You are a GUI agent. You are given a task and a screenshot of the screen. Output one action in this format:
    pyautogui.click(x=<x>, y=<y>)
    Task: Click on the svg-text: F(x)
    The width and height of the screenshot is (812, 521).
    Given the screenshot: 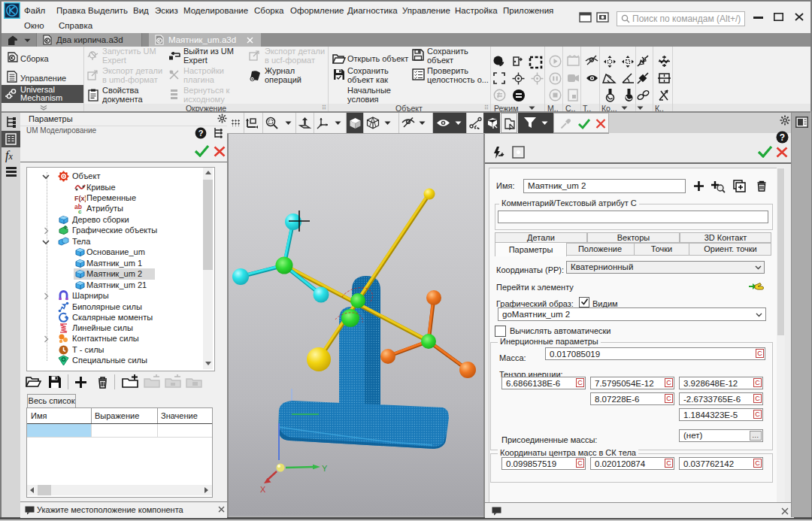 What is the action you would take?
    pyautogui.click(x=80, y=198)
    